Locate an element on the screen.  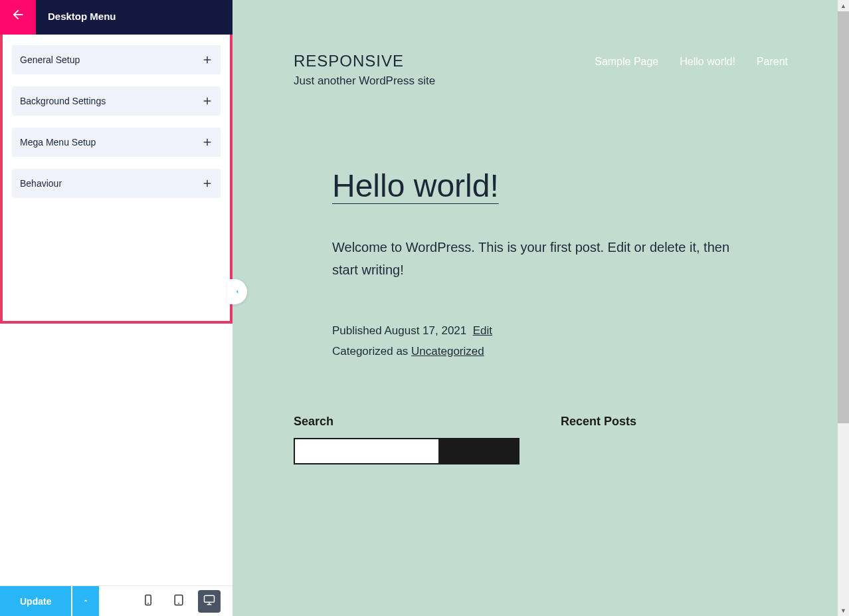
scroll-down-arrow-icon: ▼ is located at coordinates (844, 610).